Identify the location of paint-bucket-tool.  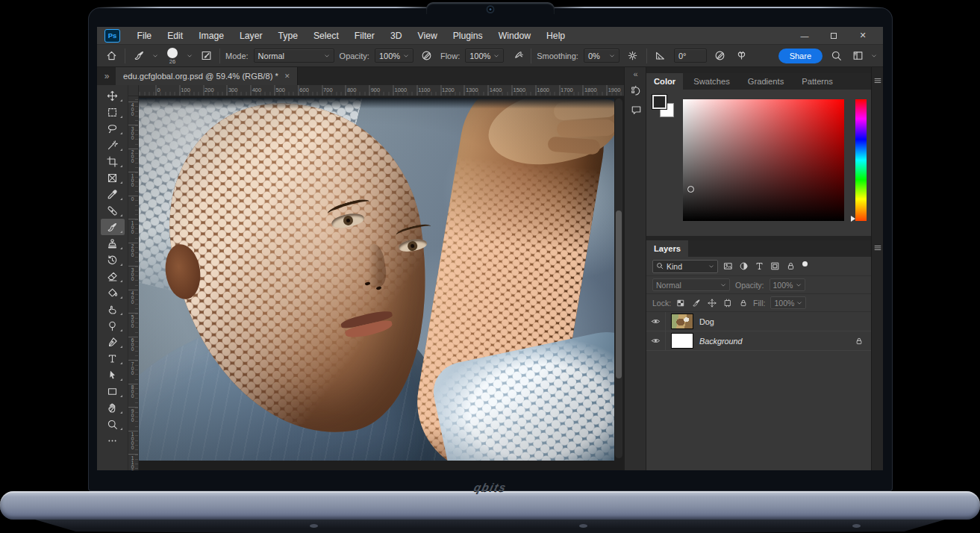
(113, 293).